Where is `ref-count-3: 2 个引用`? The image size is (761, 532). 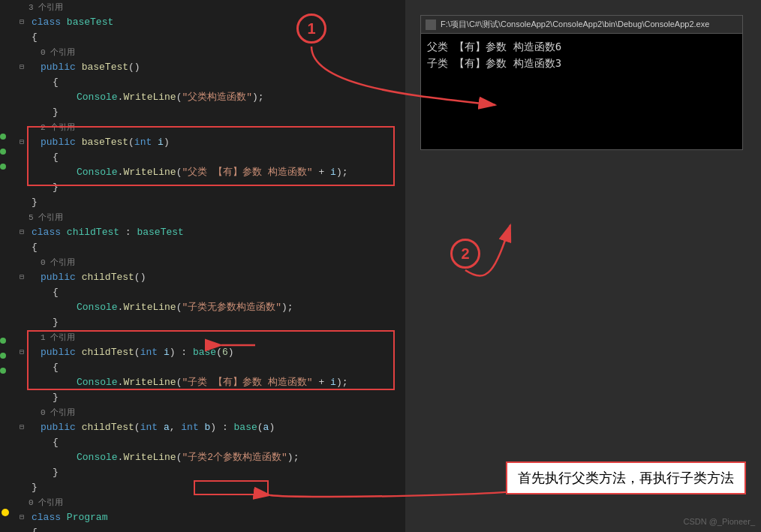
ref-count-3: 2 个引用 is located at coordinates (58, 128).